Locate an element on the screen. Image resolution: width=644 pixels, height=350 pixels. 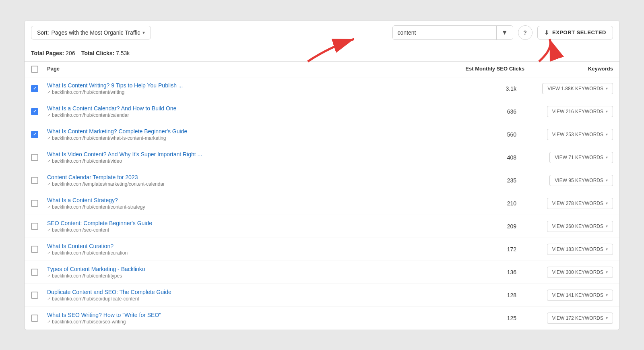
export-icon: ⬇ is located at coordinates (547, 33).